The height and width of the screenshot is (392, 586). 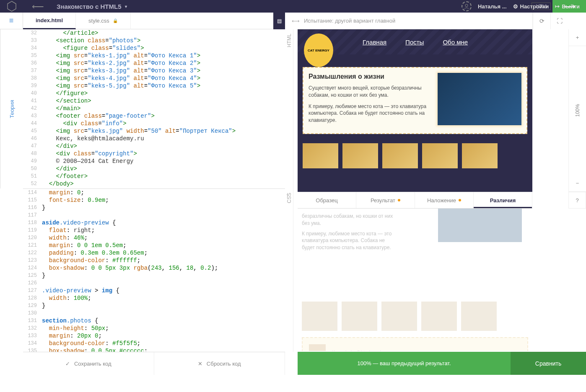 I want to click on code-content: <div class="info">, so click(x=163, y=124).